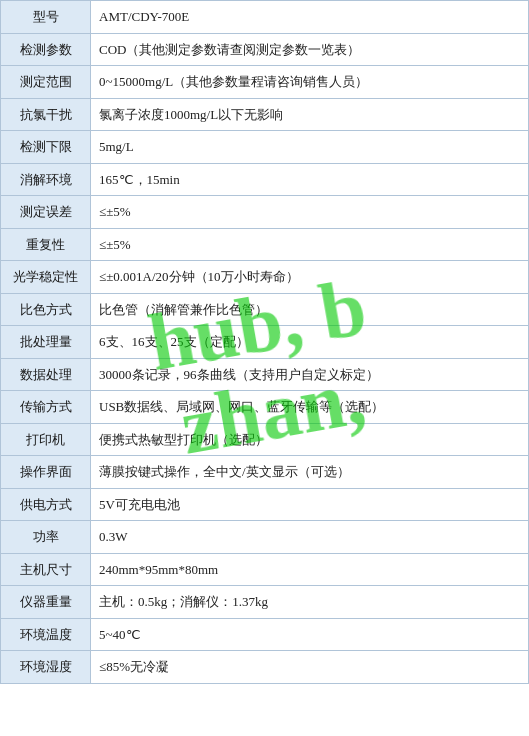 This screenshot has width=529, height=736. Describe the element at coordinates (265, 82) in the screenshot. I see `table-row: 测定范围0~15000mg/L（其他参数量程请咨询销售人员）` at that location.